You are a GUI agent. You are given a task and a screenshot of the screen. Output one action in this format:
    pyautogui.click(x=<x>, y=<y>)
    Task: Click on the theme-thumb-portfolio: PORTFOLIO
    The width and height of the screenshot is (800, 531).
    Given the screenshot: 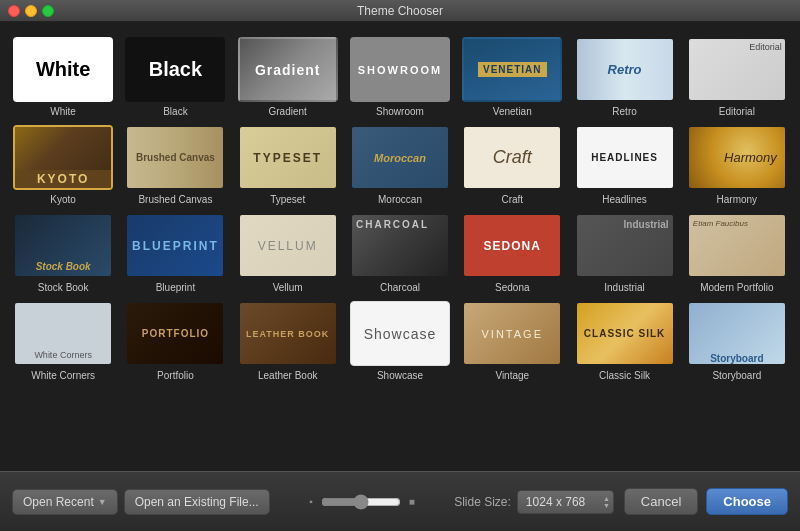 What is the action you would take?
    pyautogui.click(x=175, y=334)
    